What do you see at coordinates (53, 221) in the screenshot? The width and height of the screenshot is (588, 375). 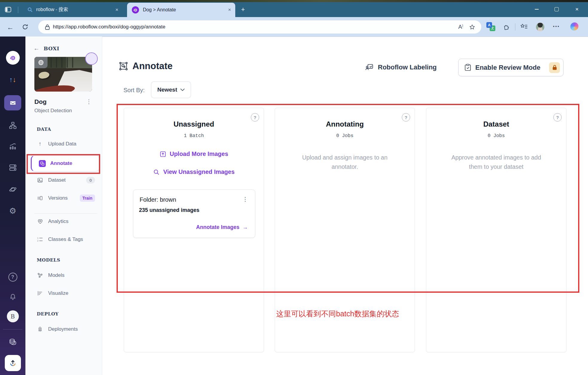 I see `sidebar-item-analytics: Analytics` at bounding box center [53, 221].